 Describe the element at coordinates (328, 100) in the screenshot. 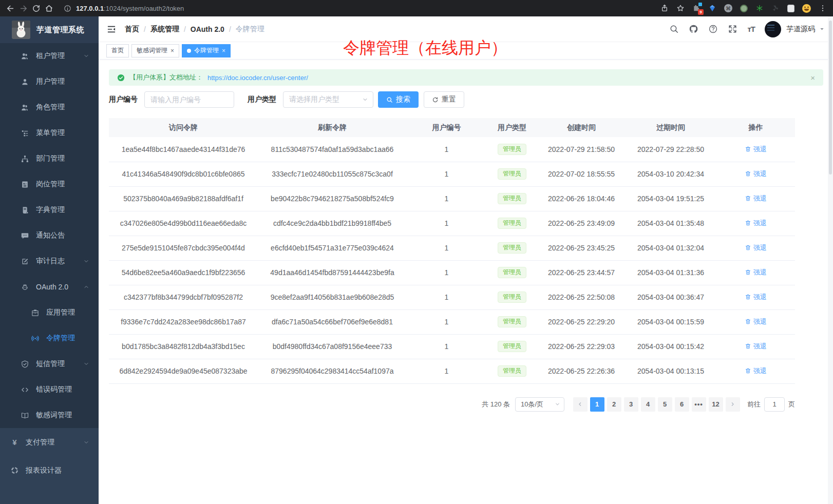

I see `user-type-select: 请选择用户类型` at that location.